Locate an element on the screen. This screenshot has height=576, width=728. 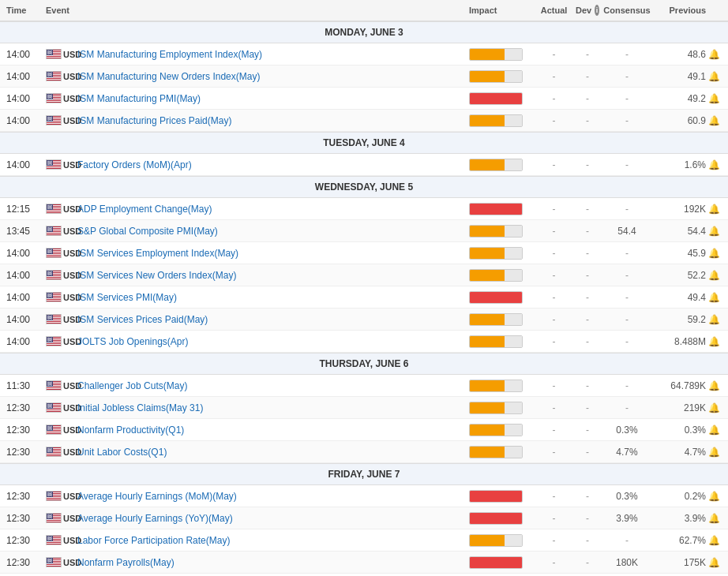
event-name: ISM Services Employment Index(May) is located at coordinates (273, 253).